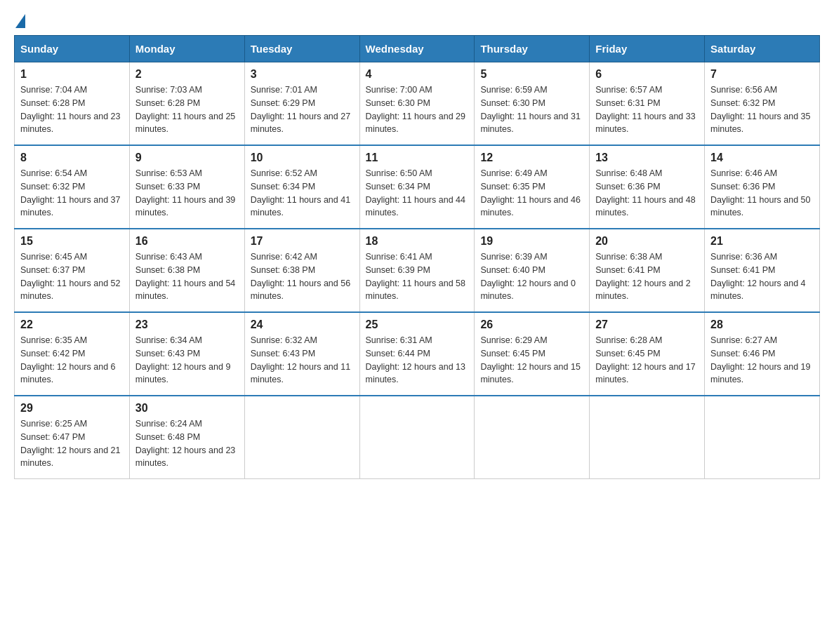  What do you see at coordinates (532, 74) in the screenshot?
I see `day-number: 5` at bounding box center [532, 74].